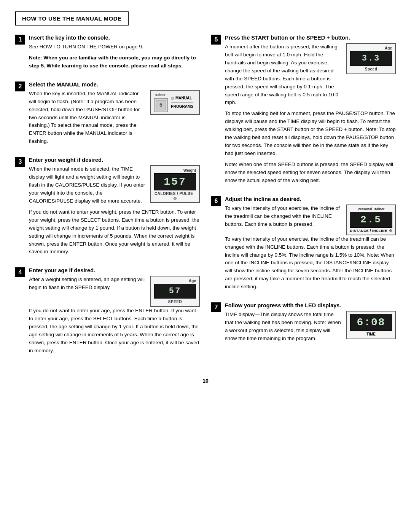  Describe the element at coordinates (161, 105) in the screenshot. I see `svg-text: 5` at that location.